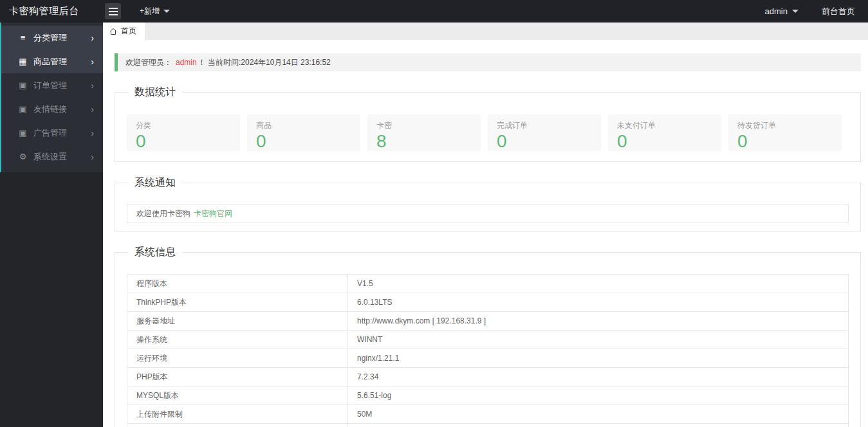 This screenshot has height=427, width=868. I want to click on sidebar-toggle-button, so click(113, 12).